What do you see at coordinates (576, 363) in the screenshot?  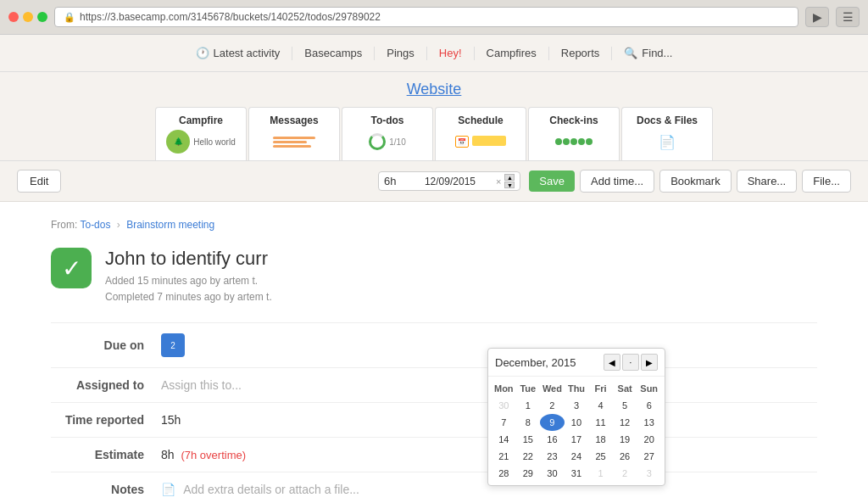 I see `calendar-header: December, 2015 ◀ · ▶` at bounding box center [576, 363].